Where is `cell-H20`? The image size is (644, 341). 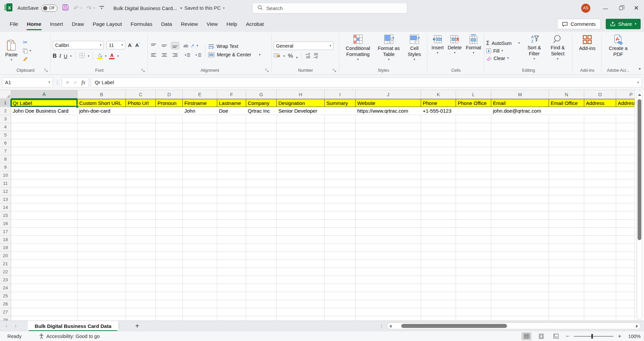
cell-H20 is located at coordinates (301, 256).